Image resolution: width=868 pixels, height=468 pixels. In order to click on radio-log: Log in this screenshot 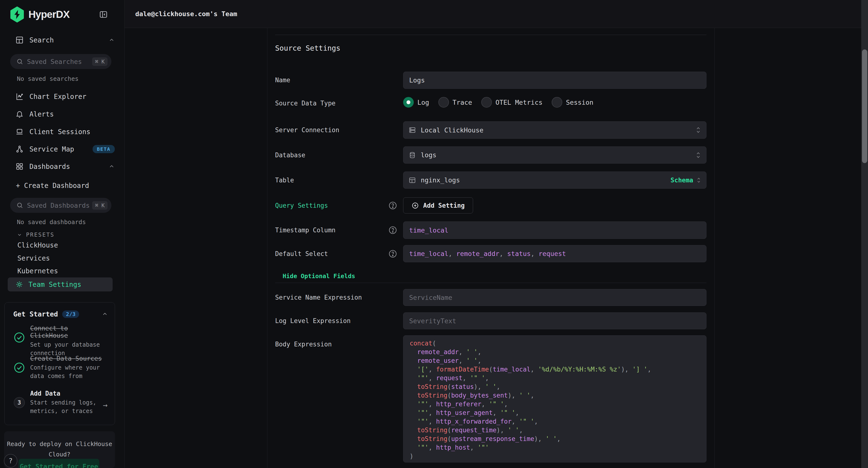, I will do `click(416, 103)`.